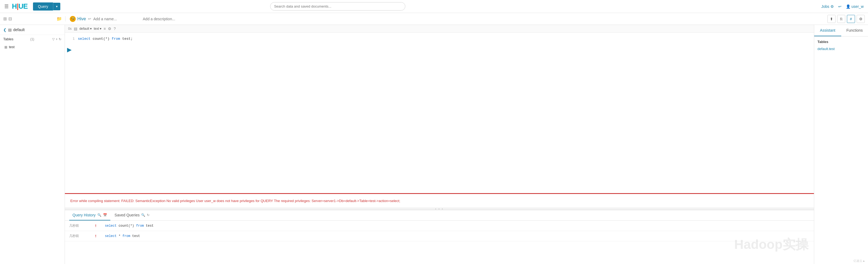  What do you see at coordinates (832, 7) in the screenshot?
I see `jobs-filter-icon: ⚙` at bounding box center [832, 7].